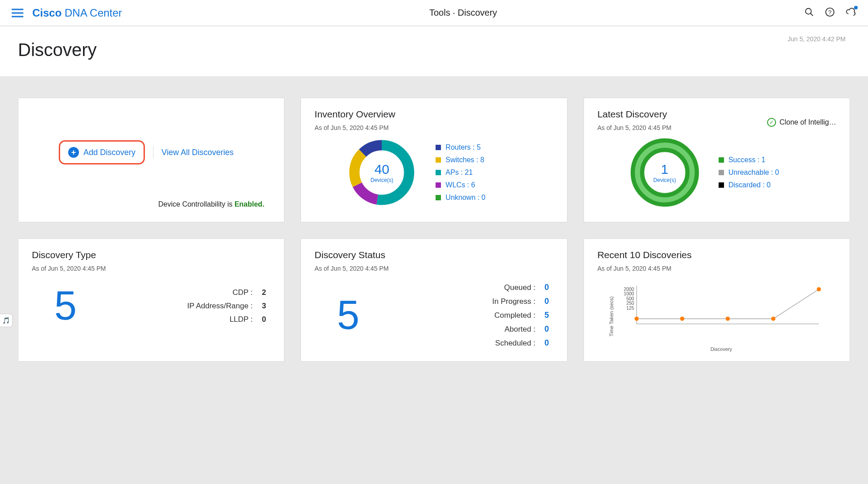  What do you see at coordinates (74, 152) in the screenshot?
I see `plus-circle-icon: +` at bounding box center [74, 152].